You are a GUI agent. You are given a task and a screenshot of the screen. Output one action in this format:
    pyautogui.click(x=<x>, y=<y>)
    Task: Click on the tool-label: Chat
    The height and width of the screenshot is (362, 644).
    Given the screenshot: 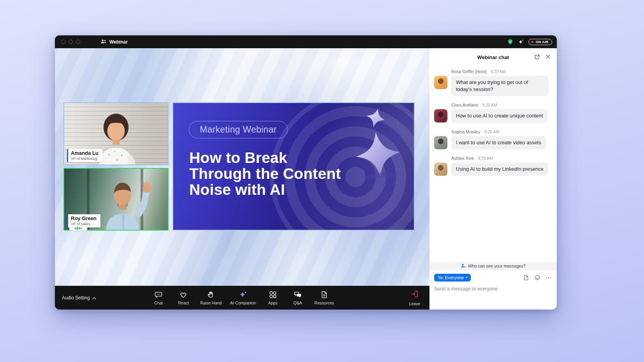 What is the action you would take?
    pyautogui.click(x=158, y=303)
    